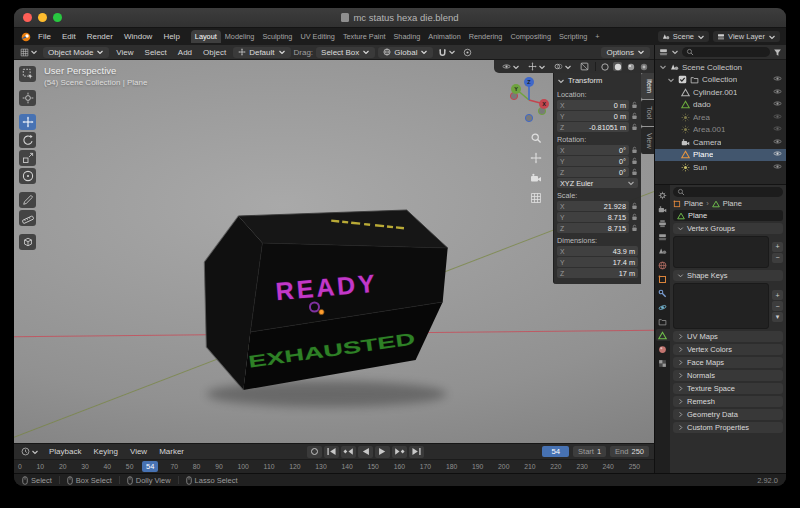 Image resolution: width=800 pixels, height=508 pixels. I want to click on workspace-tab-animation: Animation, so click(444, 36).